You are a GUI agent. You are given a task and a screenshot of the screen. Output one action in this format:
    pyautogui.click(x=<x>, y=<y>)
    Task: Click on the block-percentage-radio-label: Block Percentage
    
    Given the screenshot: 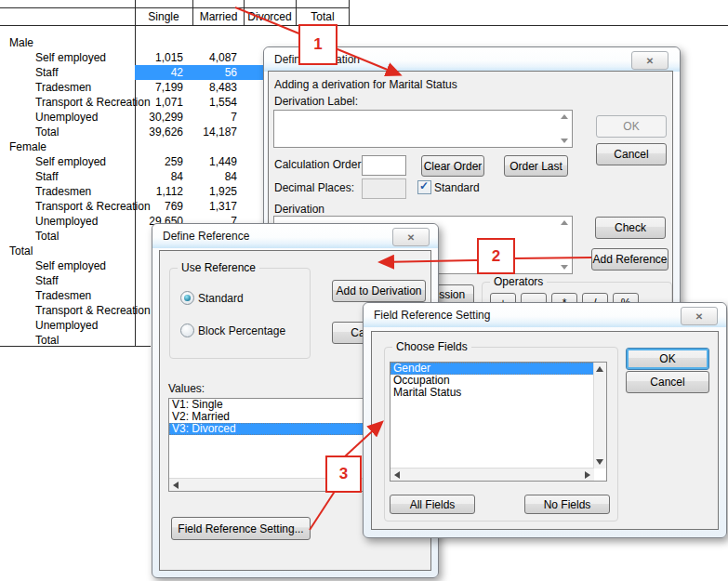 What is the action you would take?
    pyautogui.click(x=242, y=331)
    